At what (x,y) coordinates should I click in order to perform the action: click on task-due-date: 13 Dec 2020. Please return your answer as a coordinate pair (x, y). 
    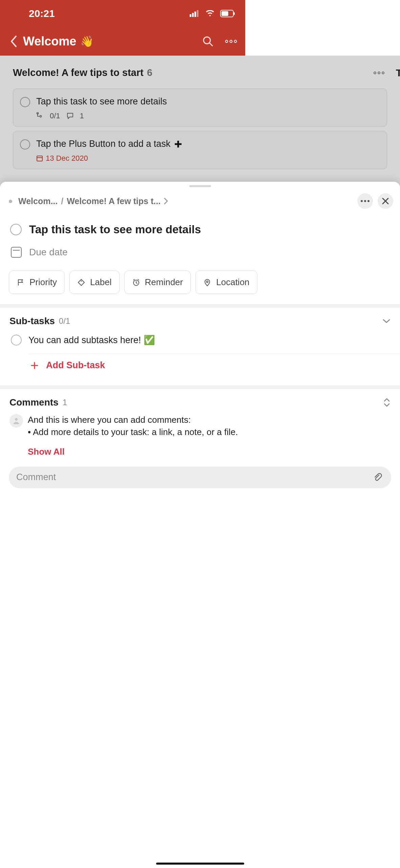
    Looking at the image, I should click on (67, 158).